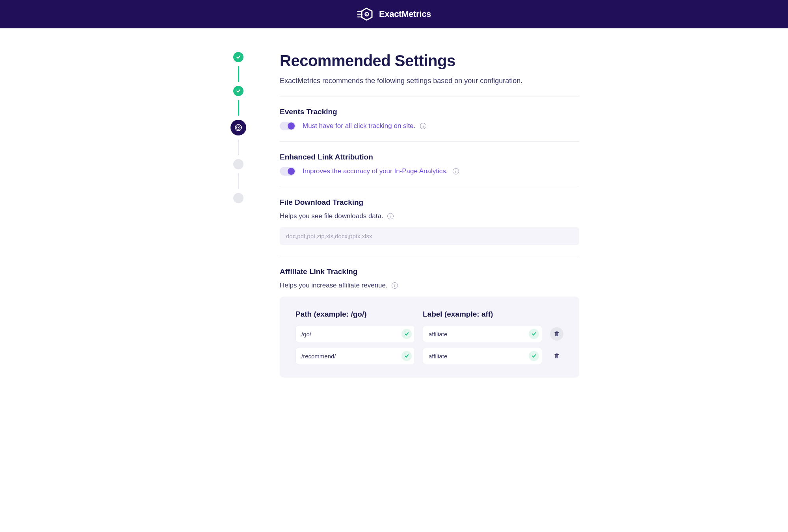 The image size is (788, 532). I want to click on wizard-stepper, so click(238, 215).